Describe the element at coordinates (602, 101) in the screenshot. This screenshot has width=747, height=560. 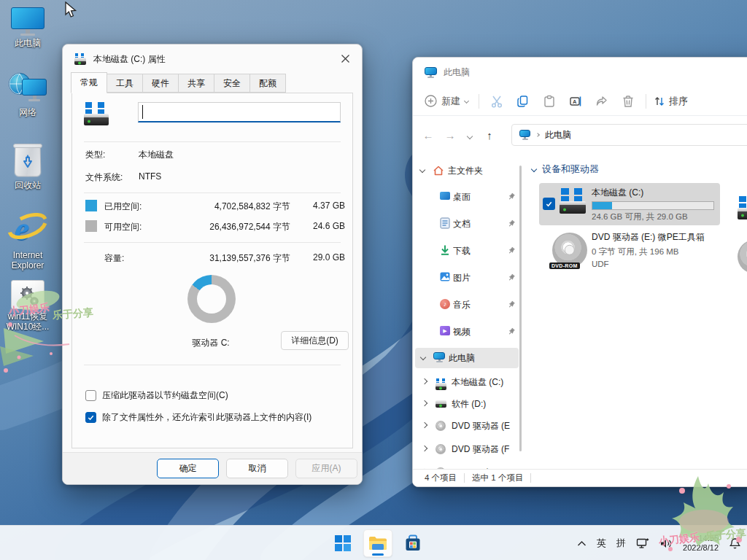
I see `share-icon` at that location.